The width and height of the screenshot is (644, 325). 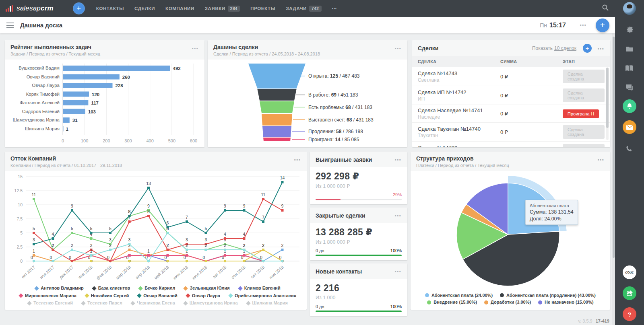 What do you see at coordinates (581, 114) in the screenshot?
I see `deal-stage-badge: Проиграна Н` at bounding box center [581, 114].